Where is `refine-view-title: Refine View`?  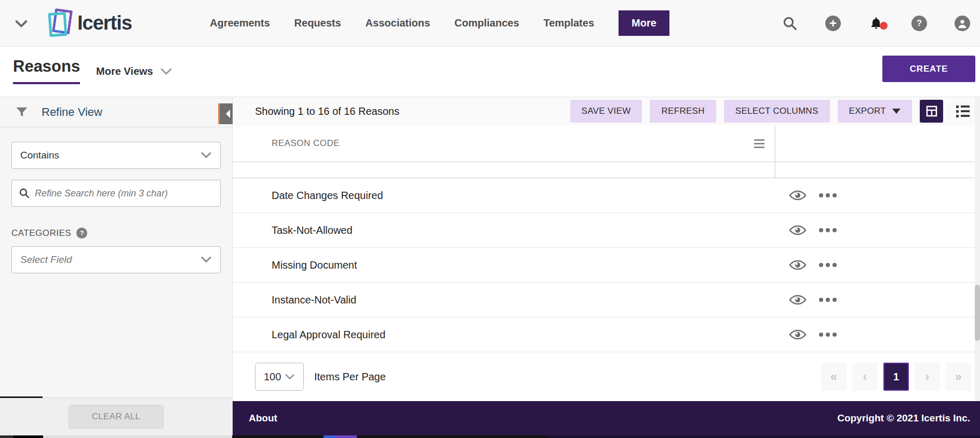 refine-view-title: Refine View is located at coordinates (72, 112).